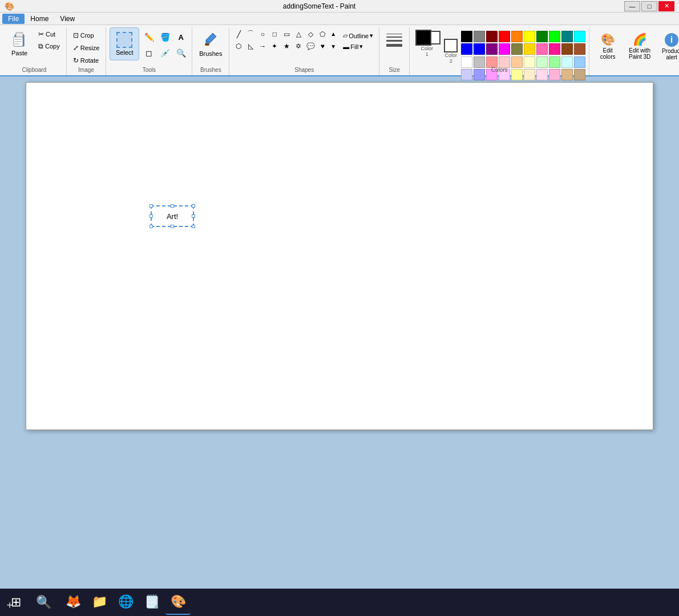 The height and width of the screenshot is (616, 679). What do you see at coordinates (172, 216) in the screenshot?
I see `text-selection-box: Art!` at bounding box center [172, 216].